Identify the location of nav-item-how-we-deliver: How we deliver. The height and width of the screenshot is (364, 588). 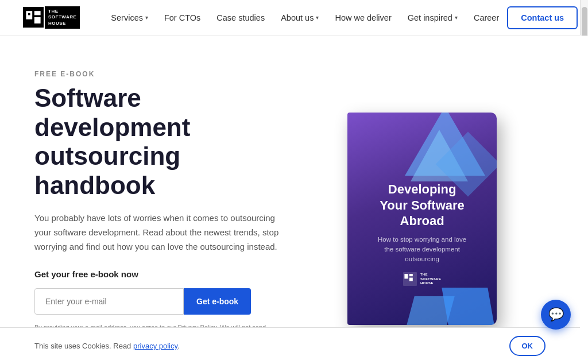
(363, 18).